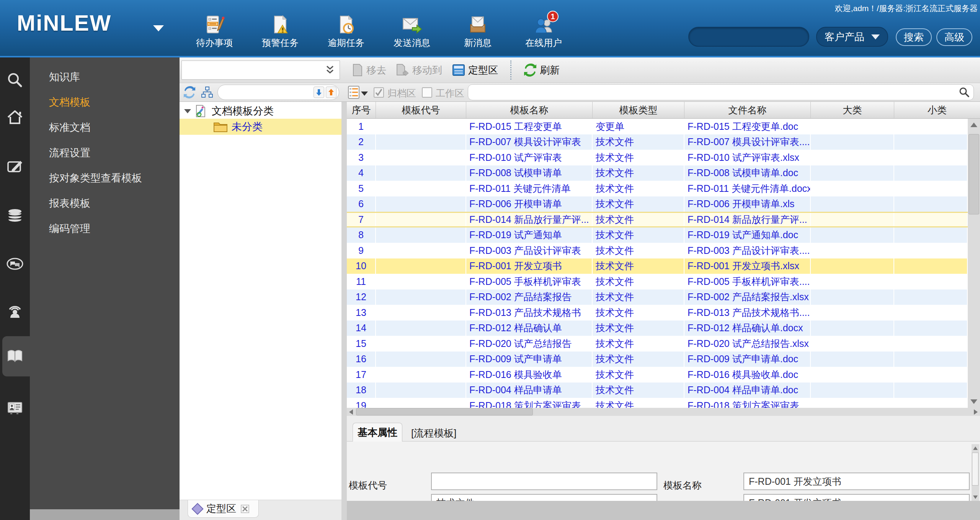  Describe the element at coordinates (657, 391) in the screenshot. I see `table-row: 18 F-RD-004 样品申请单 技术文件 F-RD-004 样品申请单.do…` at that location.